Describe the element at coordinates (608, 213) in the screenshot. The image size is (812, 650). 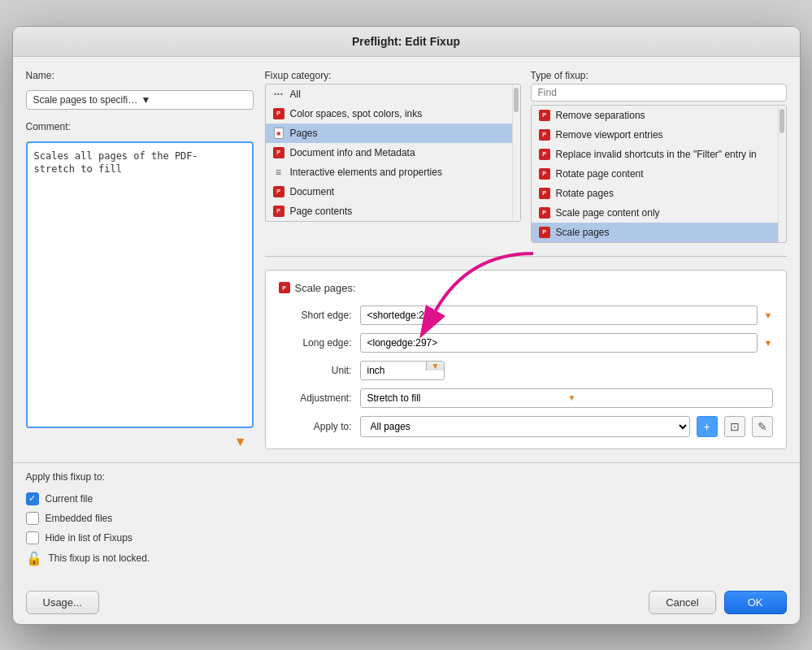
I see `type-fixup-scale-content-label: Scale page content only` at that location.